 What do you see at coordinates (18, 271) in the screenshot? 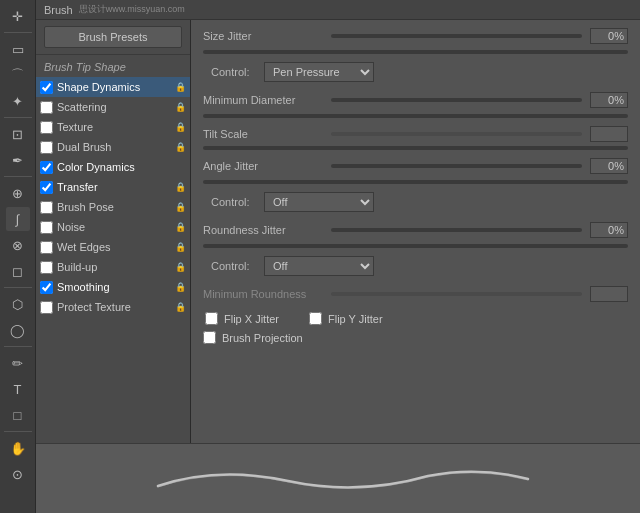
I see `eraser-icon: ◻` at bounding box center [18, 271].